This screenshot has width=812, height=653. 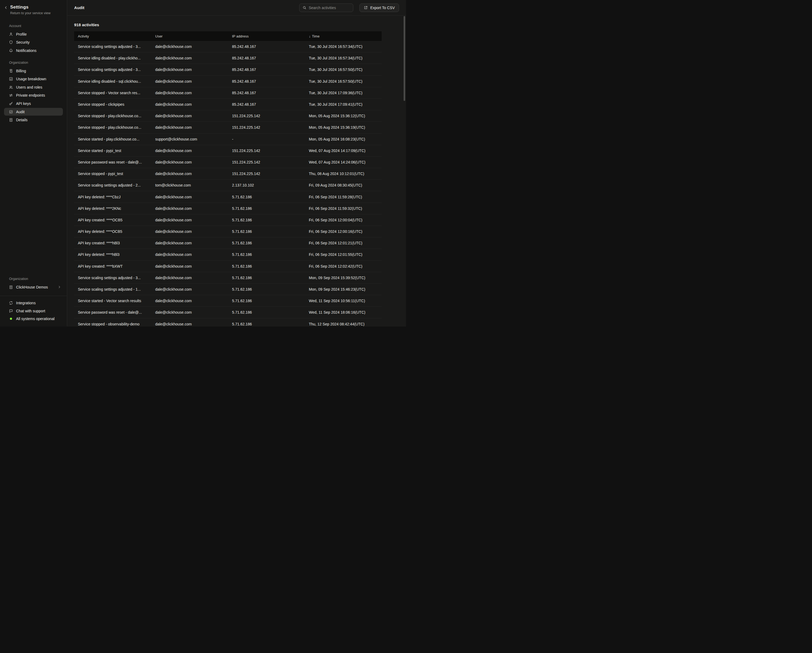 What do you see at coordinates (34, 50) in the screenshot?
I see `sidebar-item-notifications: Notifications` at bounding box center [34, 50].